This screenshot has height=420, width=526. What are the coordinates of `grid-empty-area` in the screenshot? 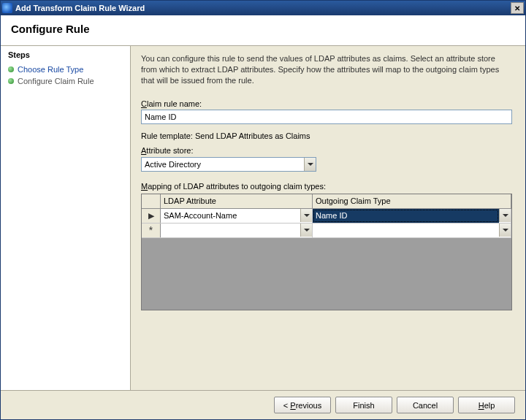 It's located at (327, 274).